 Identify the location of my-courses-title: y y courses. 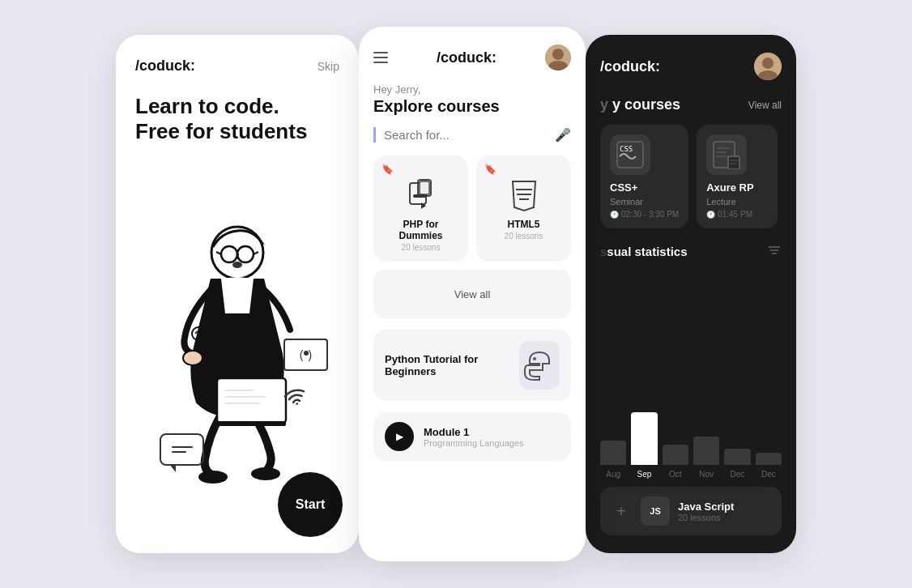
(640, 105).